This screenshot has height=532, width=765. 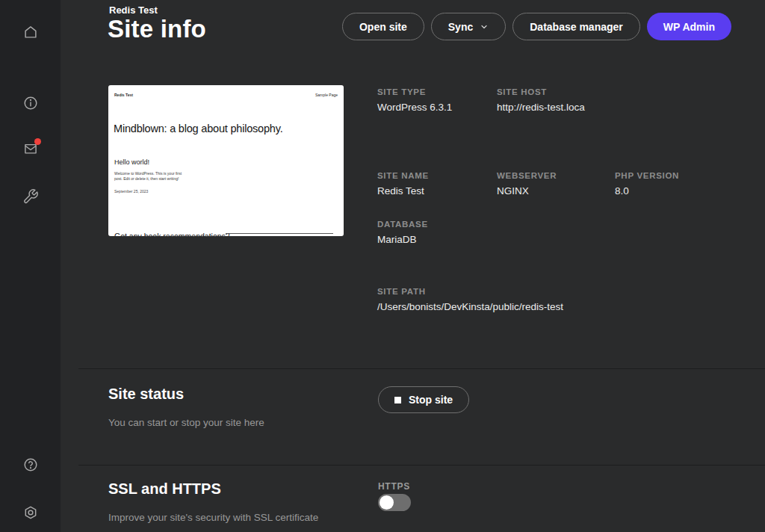 I want to click on https-label: HTTPS, so click(x=394, y=486).